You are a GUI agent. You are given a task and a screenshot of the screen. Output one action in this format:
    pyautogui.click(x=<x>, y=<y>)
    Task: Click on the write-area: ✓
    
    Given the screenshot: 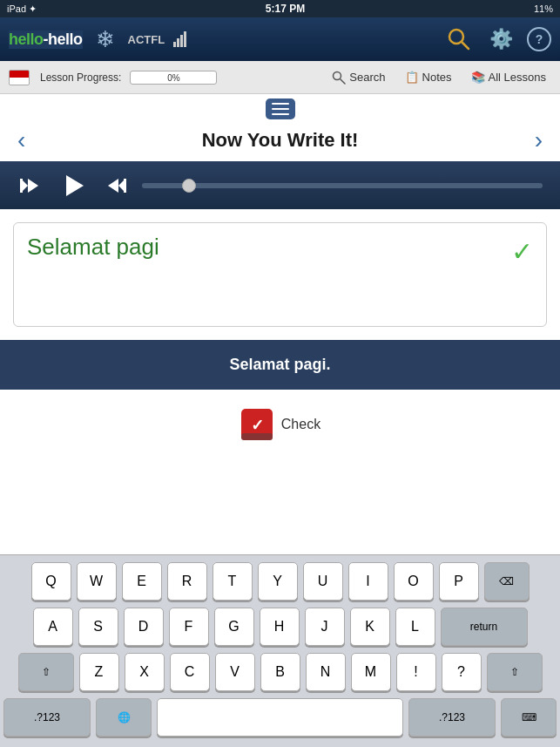 What is the action you would take?
    pyautogui.click(x=280, y=275)
    